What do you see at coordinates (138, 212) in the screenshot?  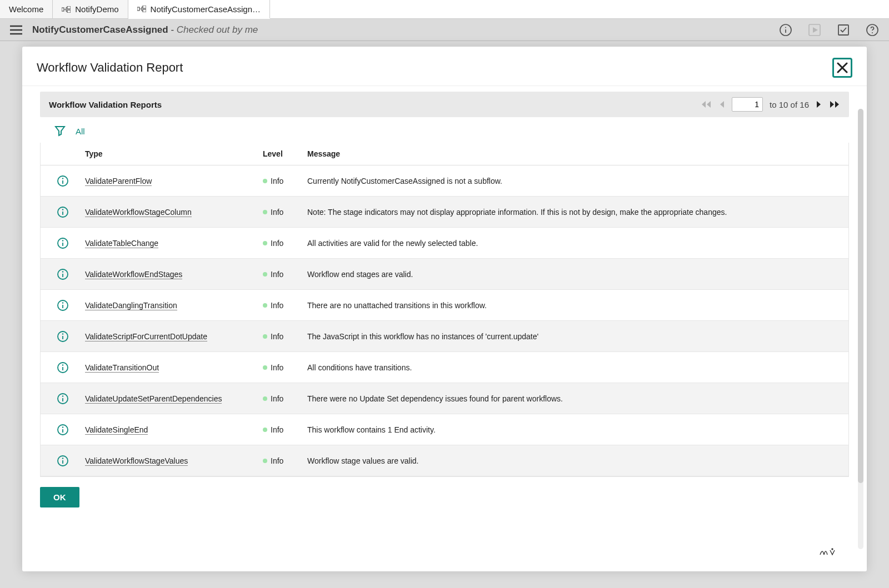 I see `validation-type-link: ValidateWorkflowStageColumn` at bounding box center [138, 212].